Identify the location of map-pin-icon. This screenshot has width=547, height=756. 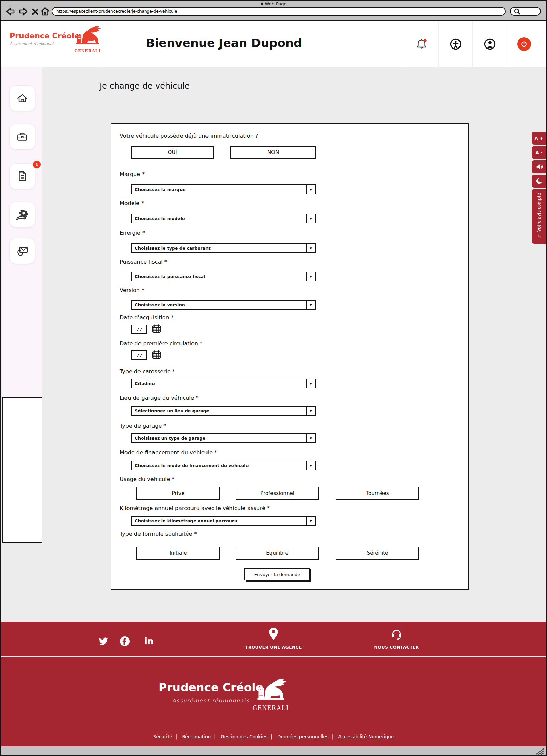
(274, 634).